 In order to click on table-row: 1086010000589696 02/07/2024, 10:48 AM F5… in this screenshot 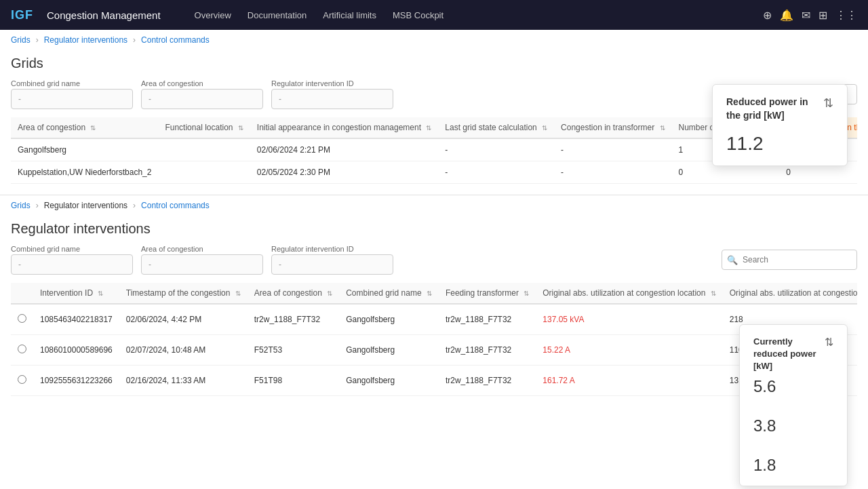, I will do `click(434, 350)`.